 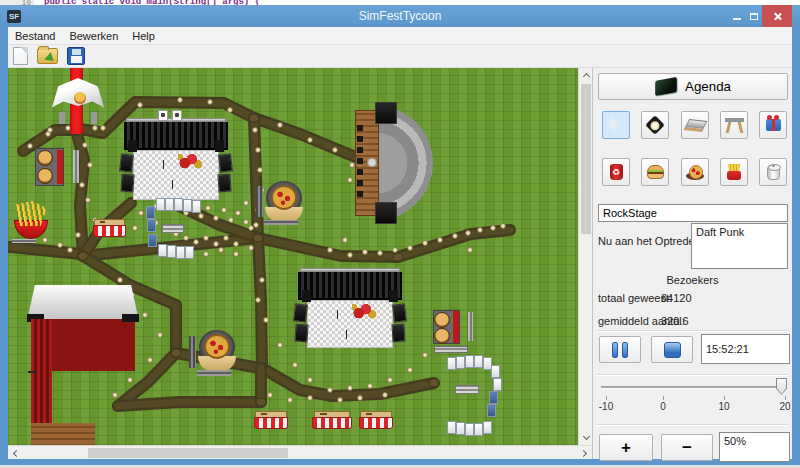 I want to click on minimize-button, so click(x=736, y=16).